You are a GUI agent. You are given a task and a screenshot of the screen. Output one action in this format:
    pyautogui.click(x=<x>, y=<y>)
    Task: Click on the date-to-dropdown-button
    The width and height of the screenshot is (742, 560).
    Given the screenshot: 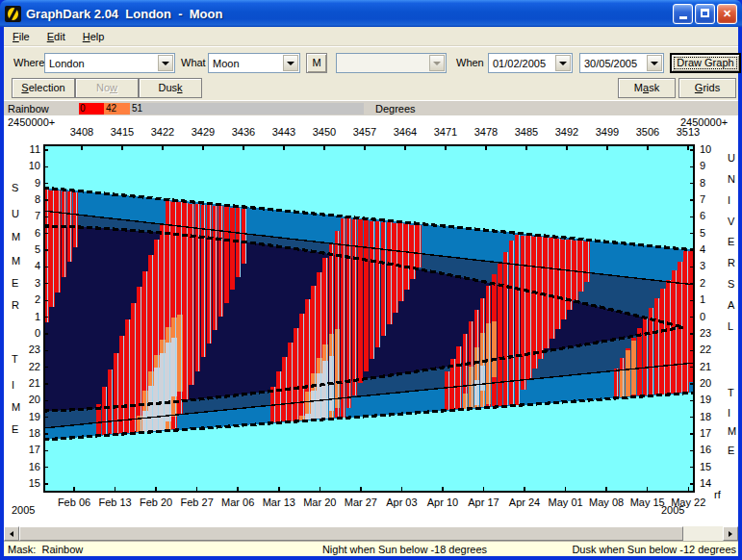 What is the action you would take?
    pyautogui.click(x=654, y=64)
    